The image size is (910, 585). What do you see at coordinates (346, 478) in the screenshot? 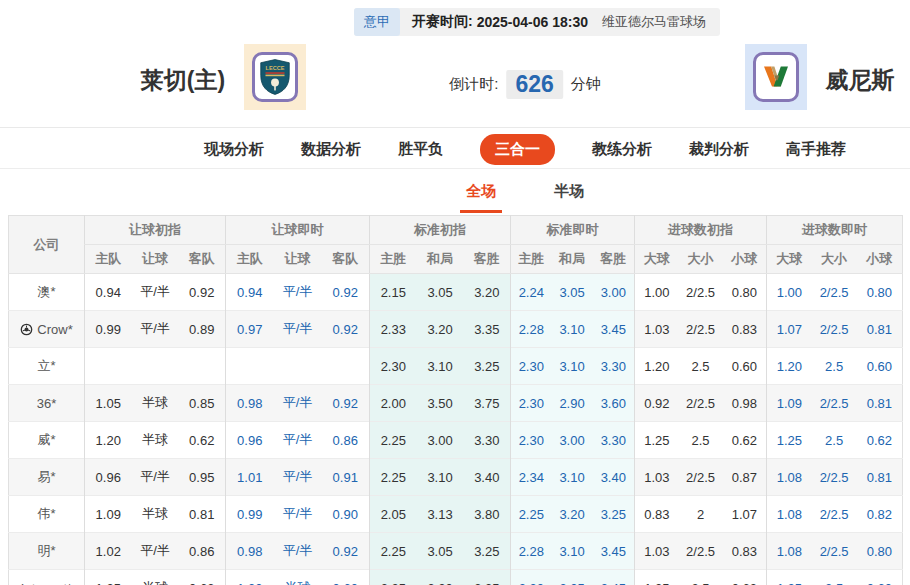
I see `odds-cell: 0.91` at bounding box center [346, 478].